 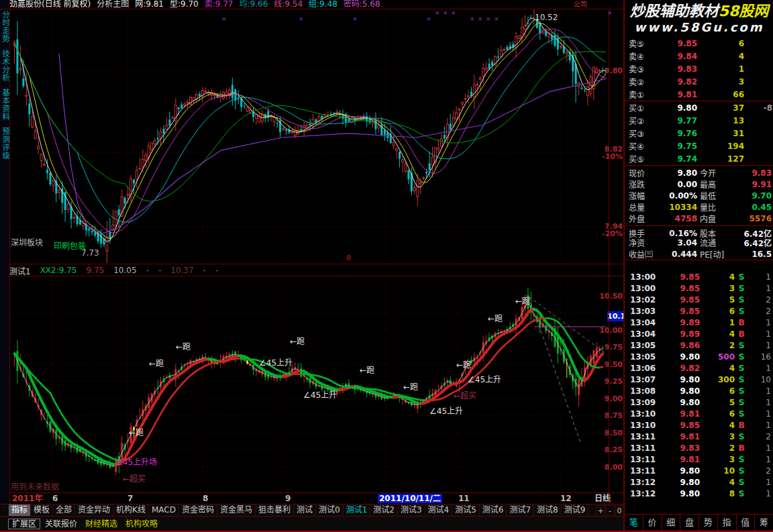 What do you see at coordinates (439, 511) in the screenshot?
I see `indicator-tab-14: 测试4` at bounding box center [439, 511].